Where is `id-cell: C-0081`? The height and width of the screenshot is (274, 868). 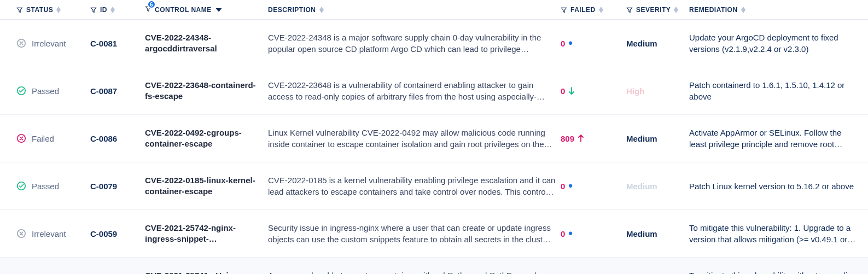
id-cell: C-0081 is located at coordinates (118, 44).